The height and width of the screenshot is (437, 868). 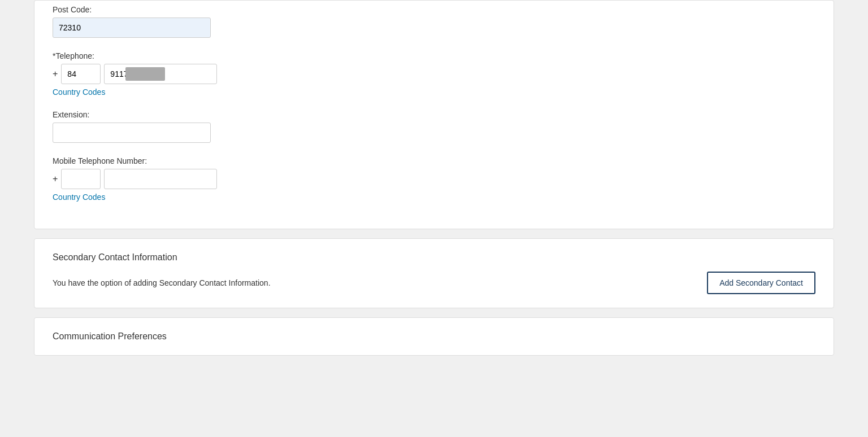 I want to click on secondary-contact-body: You have the option of adding Secondary …, so click(x=434, y=283).